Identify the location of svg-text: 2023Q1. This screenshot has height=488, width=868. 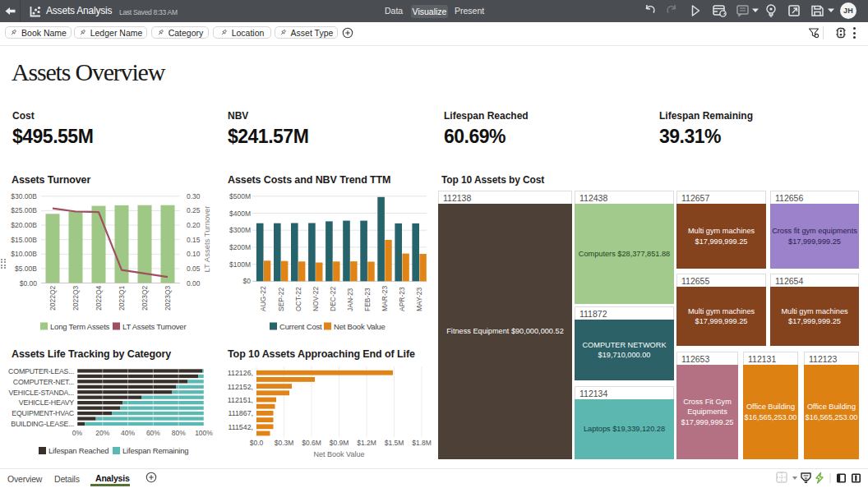
(122, 297).